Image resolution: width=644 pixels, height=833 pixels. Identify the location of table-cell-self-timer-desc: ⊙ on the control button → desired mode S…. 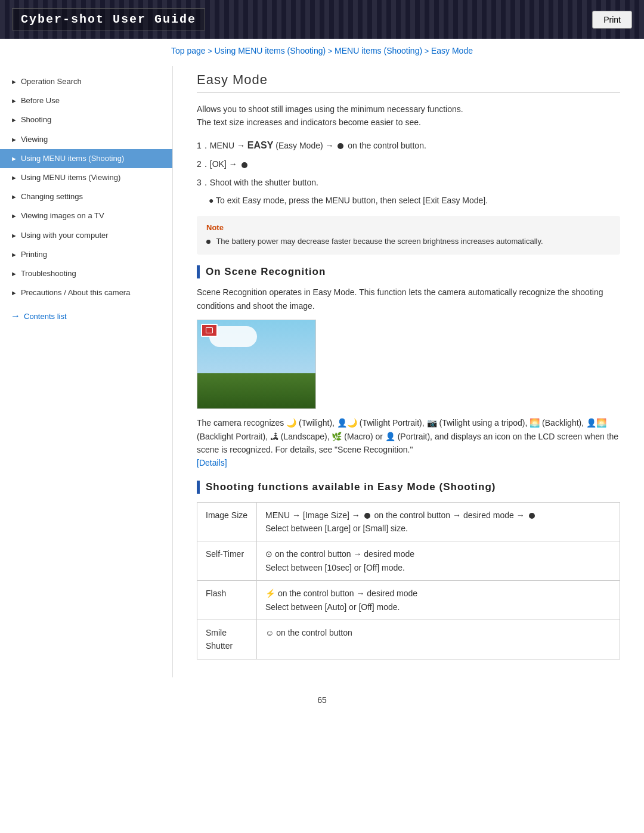
(439, 561).